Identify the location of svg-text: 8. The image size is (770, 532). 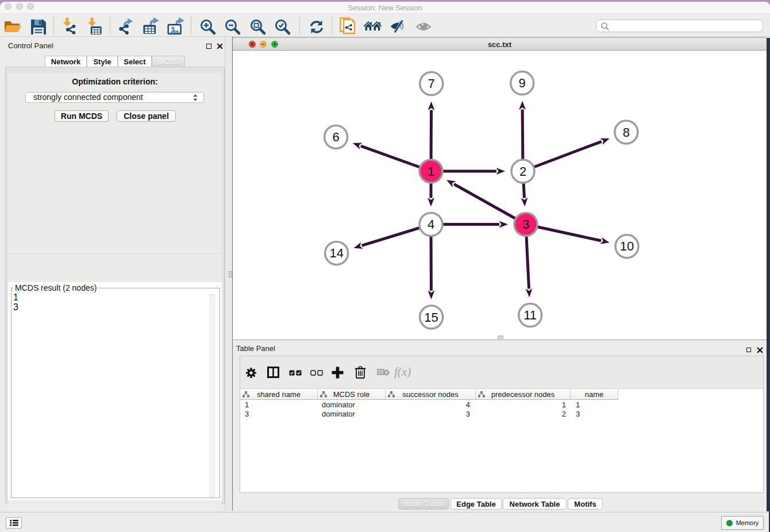
(626, 132).